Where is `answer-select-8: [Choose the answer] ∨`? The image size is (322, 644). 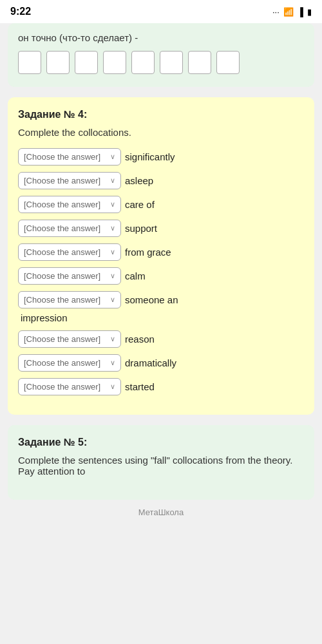
answer-select-8: [Choose the answer] ∨ is located at coordinates (70, 339).